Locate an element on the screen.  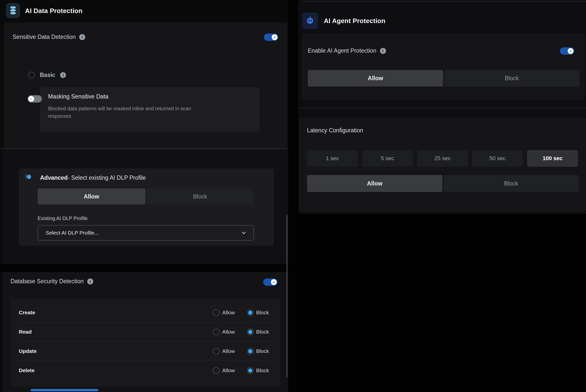
existing-profile-label: Existing AI DLP Profile is located at coordinates (63, 219).